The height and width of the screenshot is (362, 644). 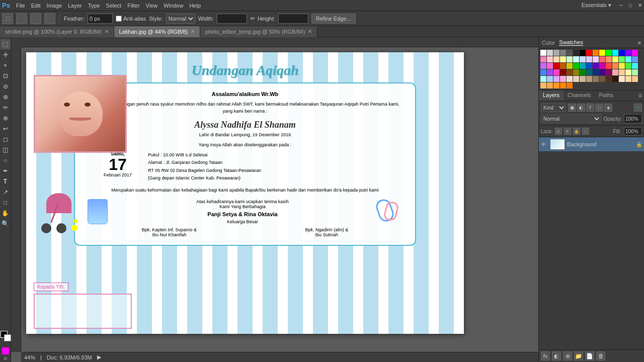 I want to click on tool2-icon, so click(x=22, y=19).